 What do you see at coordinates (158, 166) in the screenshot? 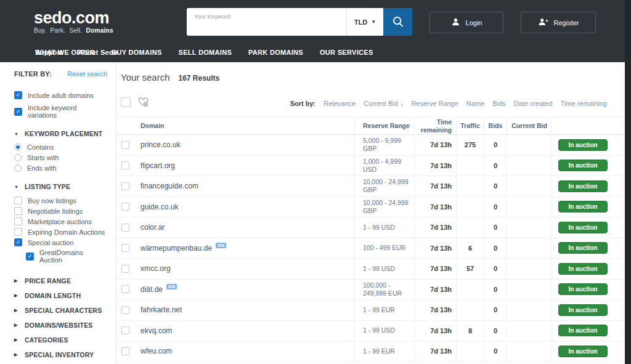
I see `domain-name: flipcart.org` at bounding box center [158, 166].